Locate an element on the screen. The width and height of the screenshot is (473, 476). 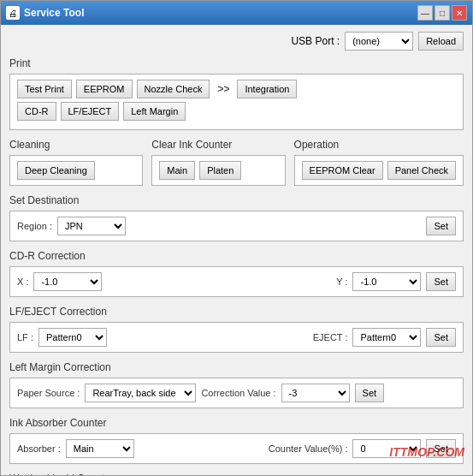
paper-source-label: Paper Source : is located at coordinates (48, 393).